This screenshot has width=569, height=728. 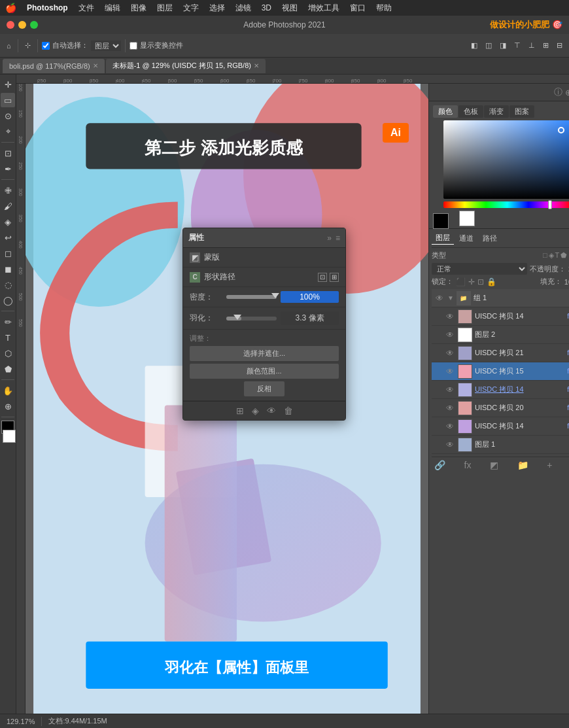 I want to click on layer-vis-0: 👁, so click(x=450, y=317).